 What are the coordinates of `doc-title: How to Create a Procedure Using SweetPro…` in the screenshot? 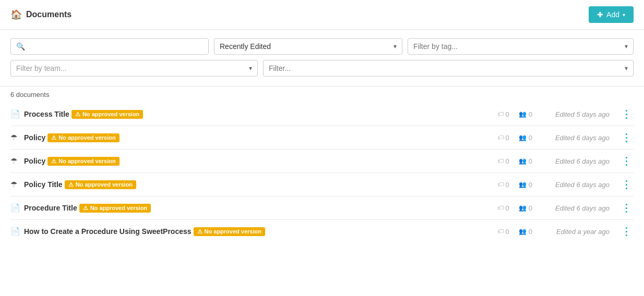 It's located at (108, 231).